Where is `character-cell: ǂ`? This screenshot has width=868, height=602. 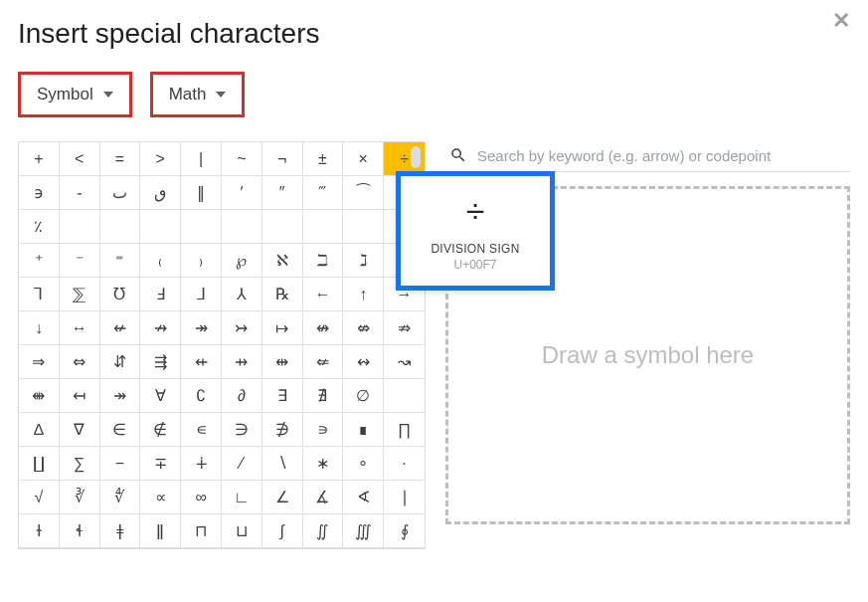 character-cell: ǂ is located at coordinates (121, 531).